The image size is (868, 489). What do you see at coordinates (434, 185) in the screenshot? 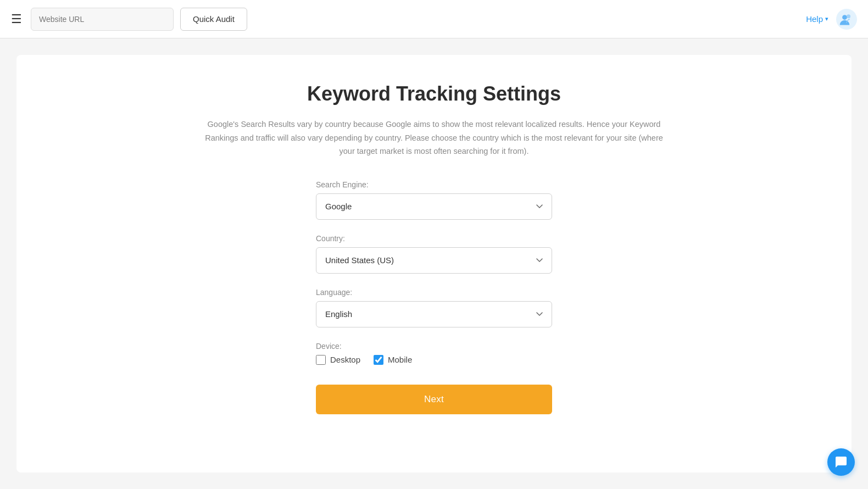
I see `search-engine-label: Search Engine:` at bounding box center [434, 185].